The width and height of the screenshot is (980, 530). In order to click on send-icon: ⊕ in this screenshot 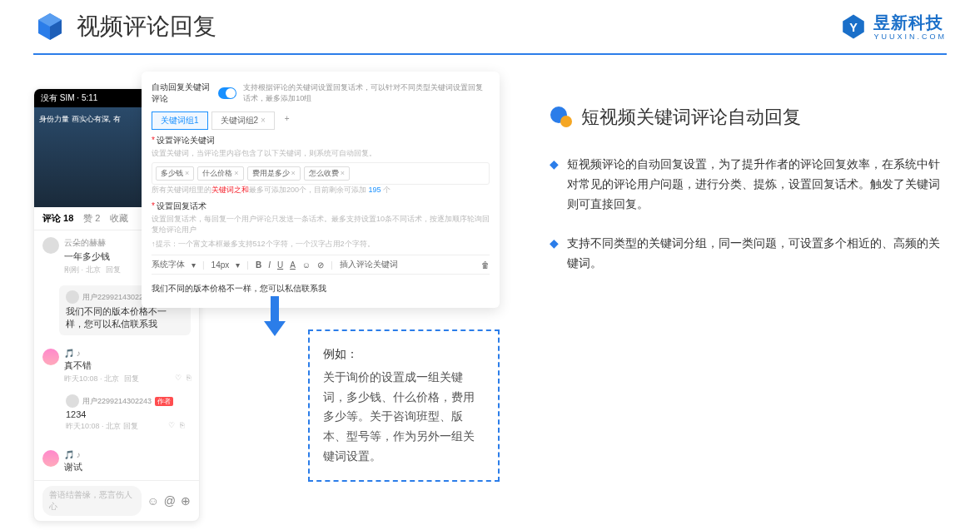, I will do `click(186, 501)`.